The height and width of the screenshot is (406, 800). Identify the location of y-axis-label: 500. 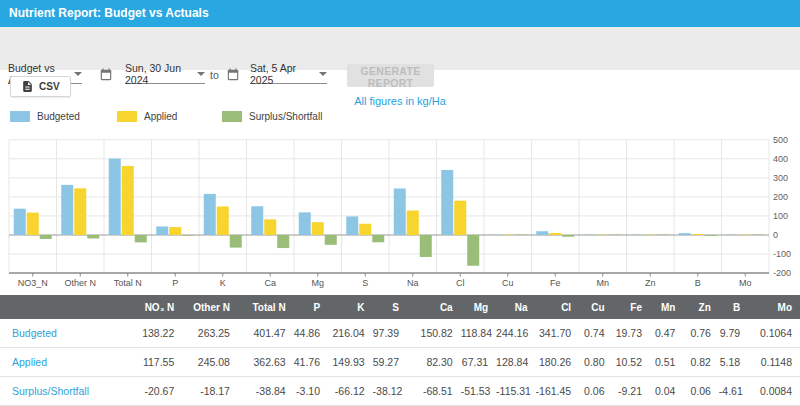
(780, 140).